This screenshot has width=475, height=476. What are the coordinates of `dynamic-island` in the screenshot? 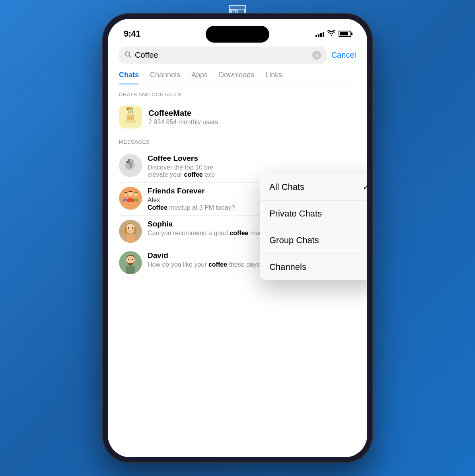 It's located at (238, 34).